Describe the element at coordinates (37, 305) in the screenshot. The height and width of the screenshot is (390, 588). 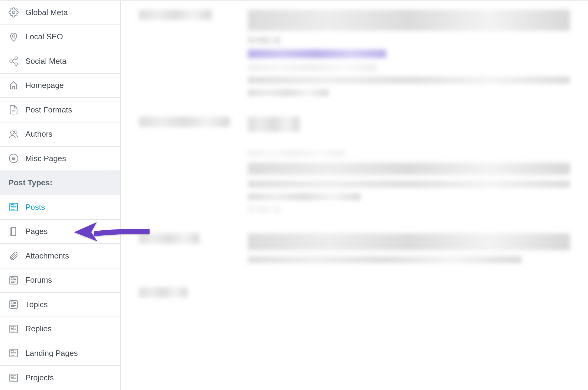
I see `sidebar-item-label: Topics` at that location.